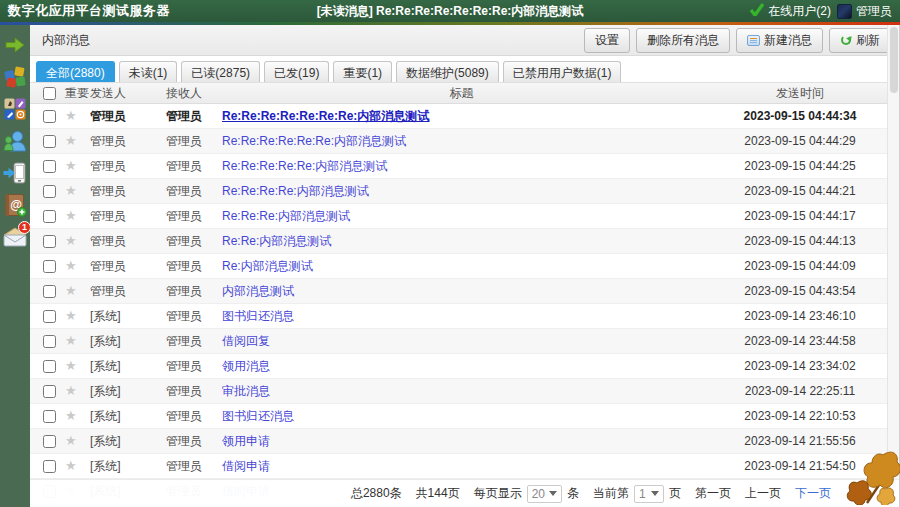  What do you see at coordinates (713, 494) in the screenshot?
I see `first-page-link: 第一页` at bounding box center [713, 494].